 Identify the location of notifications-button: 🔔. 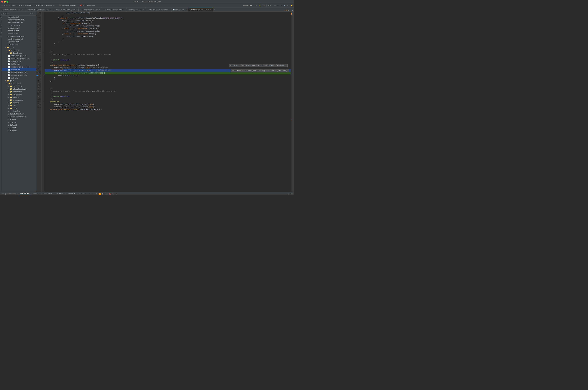
(292, 5).